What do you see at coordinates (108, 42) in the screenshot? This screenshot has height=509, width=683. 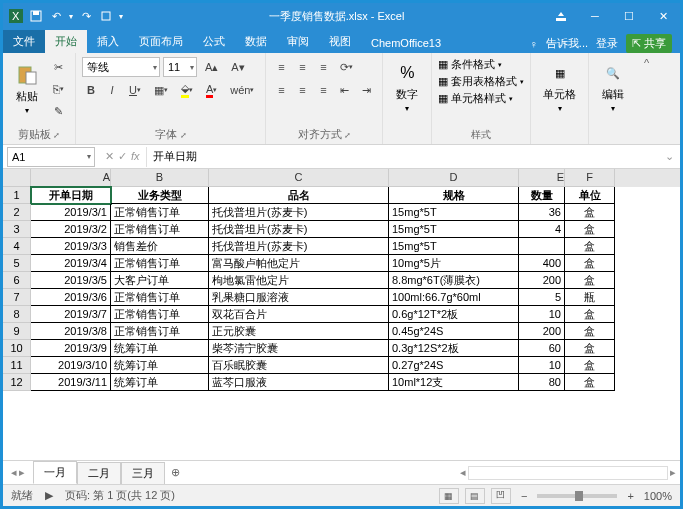 I see `tab-insert: 插入` at bounding box center [108, 42].